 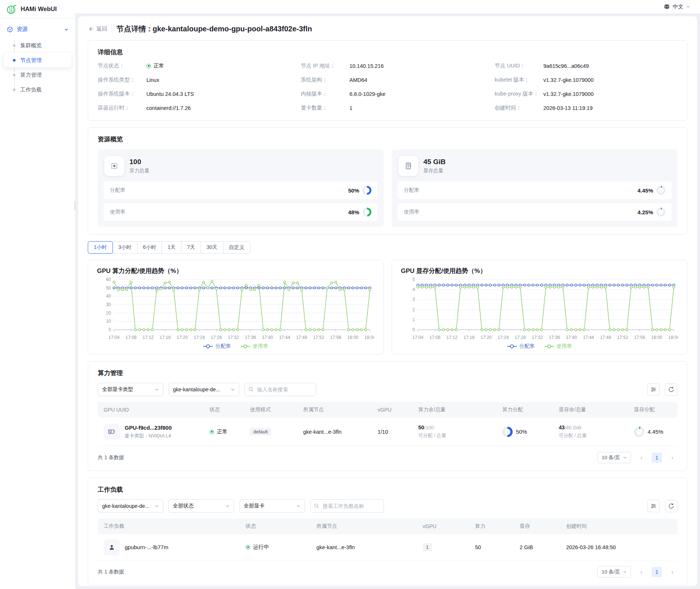 I want to click on workload-node: gke-kant...e-3fln, so click(x=370, y=547).